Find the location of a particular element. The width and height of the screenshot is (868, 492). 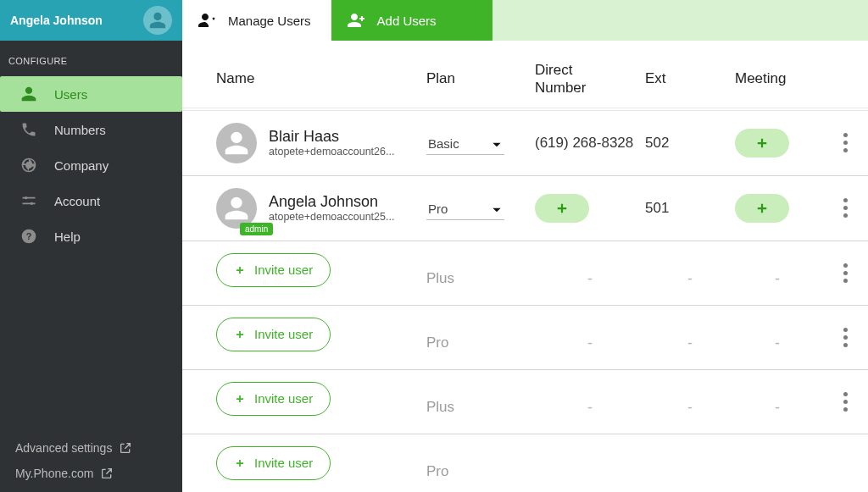

phone-icon is located at coordinates (29, 130).